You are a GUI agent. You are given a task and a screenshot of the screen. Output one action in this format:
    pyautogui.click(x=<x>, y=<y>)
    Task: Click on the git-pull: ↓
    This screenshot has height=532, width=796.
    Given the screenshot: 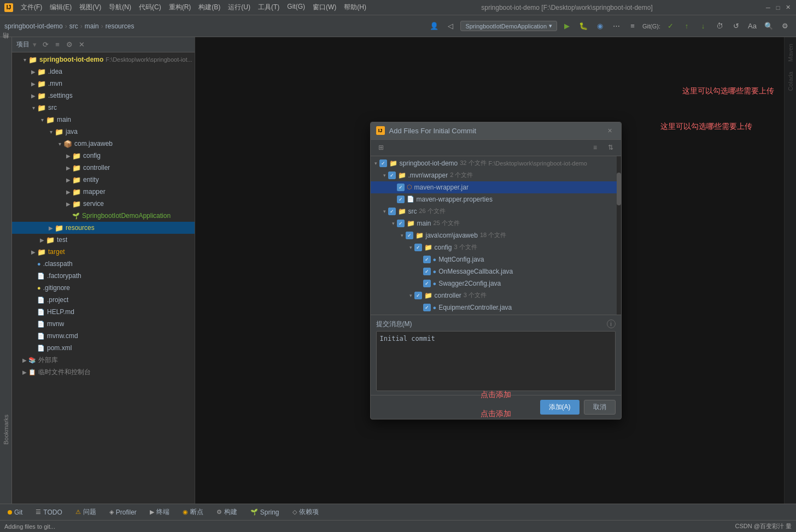 What is the action you would take?
    pyautogui.click(x=703, y=26)
    